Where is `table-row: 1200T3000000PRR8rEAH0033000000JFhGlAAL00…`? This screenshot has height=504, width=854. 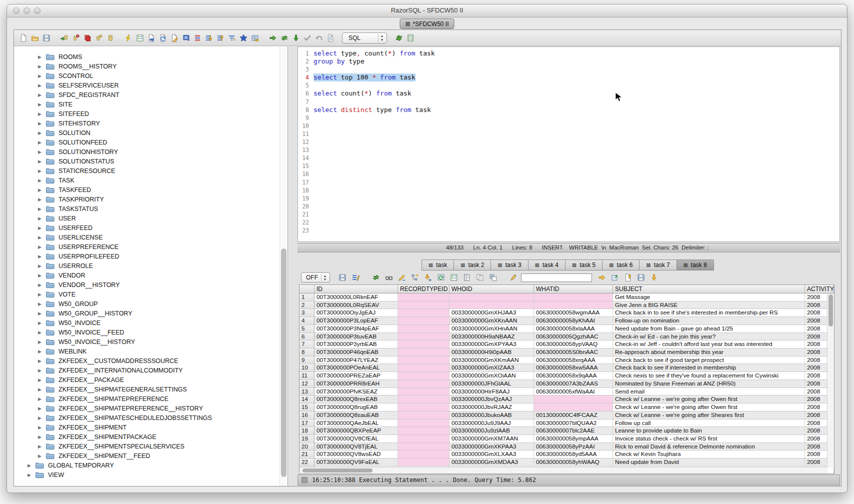
table-row: 1200T3000000PRR8rEAH0033000000JFhGlAAL00… is located at coordinates (567, 384).